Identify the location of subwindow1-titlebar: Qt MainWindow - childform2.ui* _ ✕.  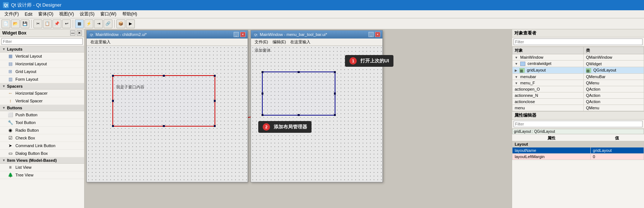
(167, 34).